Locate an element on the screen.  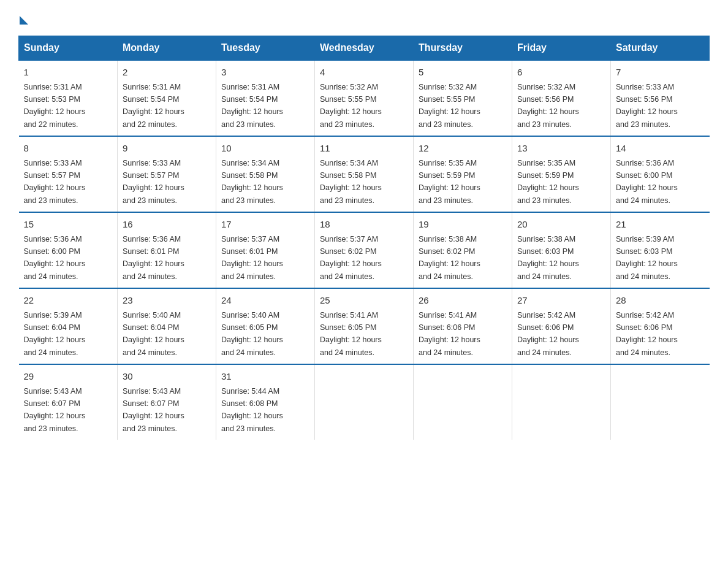
day-info: Sunrise: 5:37 AMSunset: 6:02 PMDaylight:… is located at coordinates (351, 258).